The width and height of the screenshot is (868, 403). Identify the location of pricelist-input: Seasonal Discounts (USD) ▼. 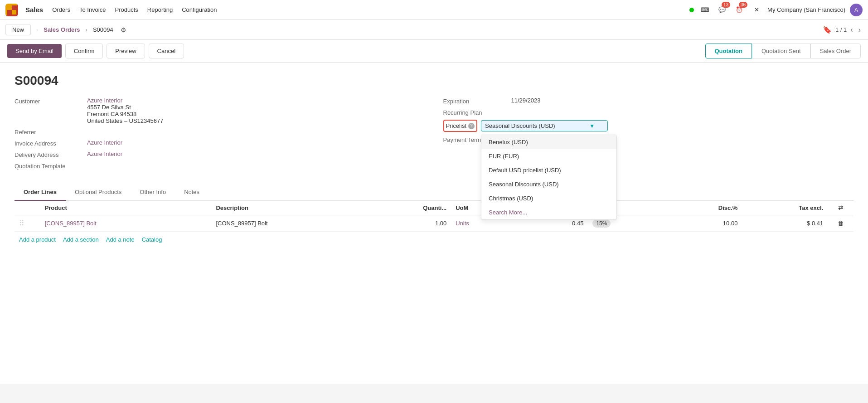
(544, 126).